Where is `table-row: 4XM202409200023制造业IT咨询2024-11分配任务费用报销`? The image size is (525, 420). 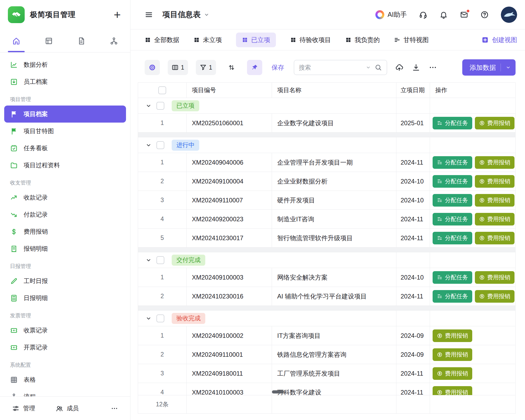 table-row: 4XM202409200023制造业IT咨询2024-11分配任务费用报销 is located at coordinates (327, 219).